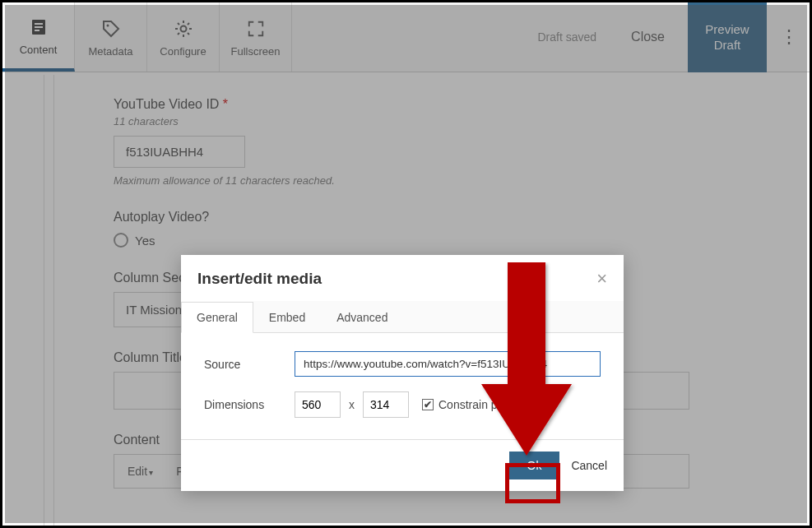  What do you see at coordinates (111, 29) in the screenshot?
I see `tag-icon` at bounding box center [111, 29].